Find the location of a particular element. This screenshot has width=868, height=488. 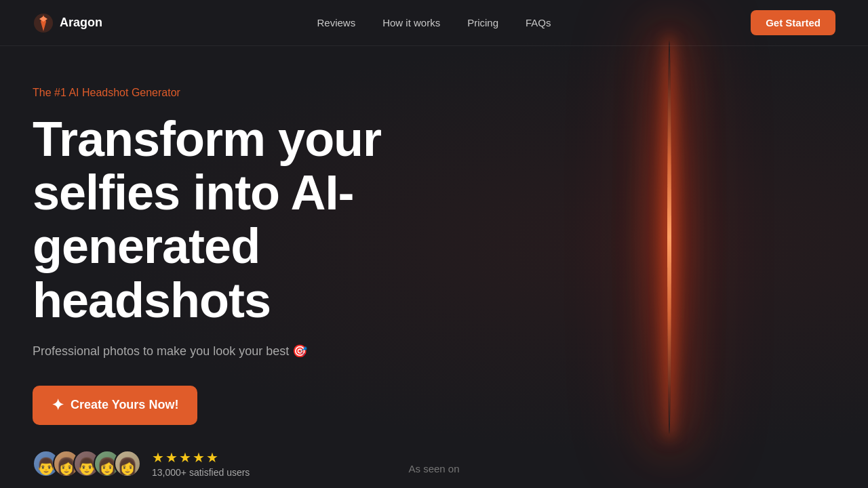

nav-reviews: Reviews is located at coordinates (336, 23).